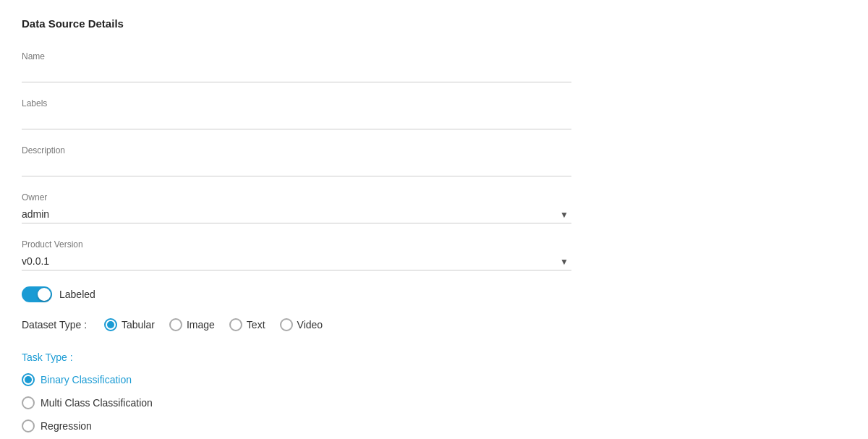 The image size is (868, 439). What do you see at coordinates (54, 325) in the screenshot?
I see `dataset-type-label: Dataset Type :` at bounding box center [54, 325].